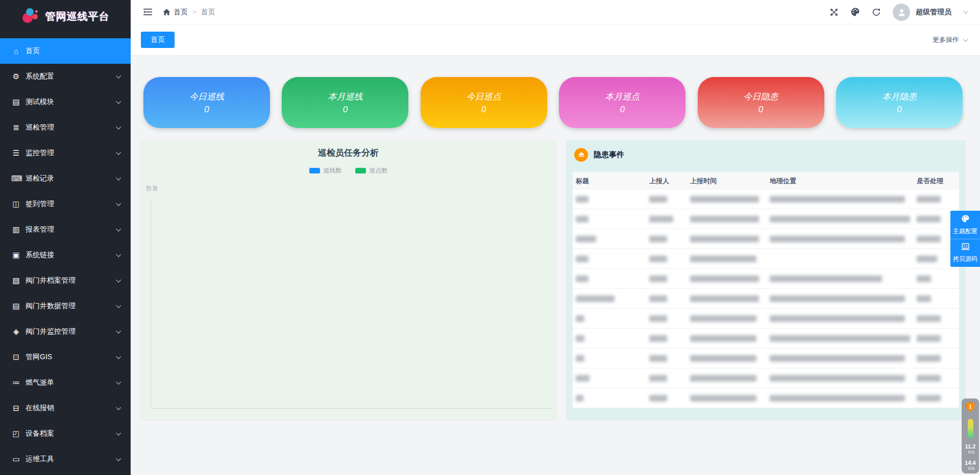  I want to click on chart-x-axis-line, so click(351, 408).